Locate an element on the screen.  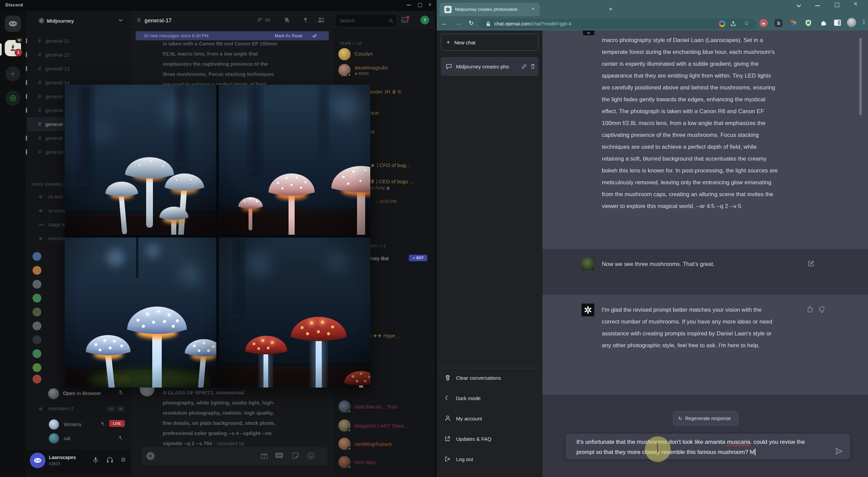
profile-avatar is located at coordinates (852, 22).